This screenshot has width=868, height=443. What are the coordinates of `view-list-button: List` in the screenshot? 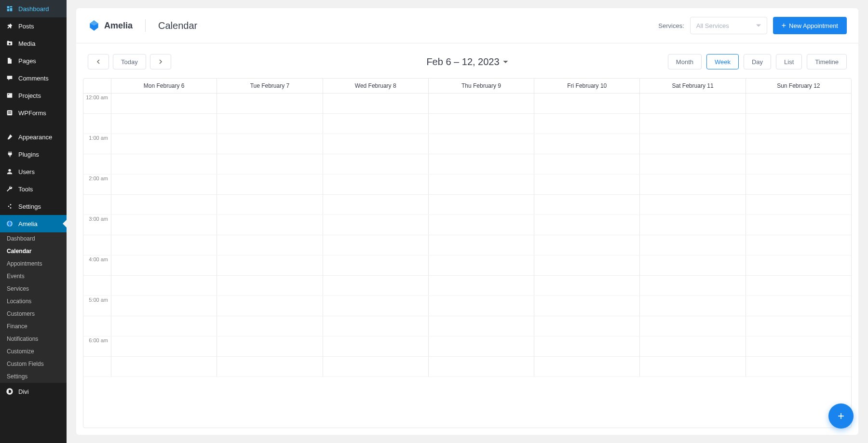 It's located at (789, 62).